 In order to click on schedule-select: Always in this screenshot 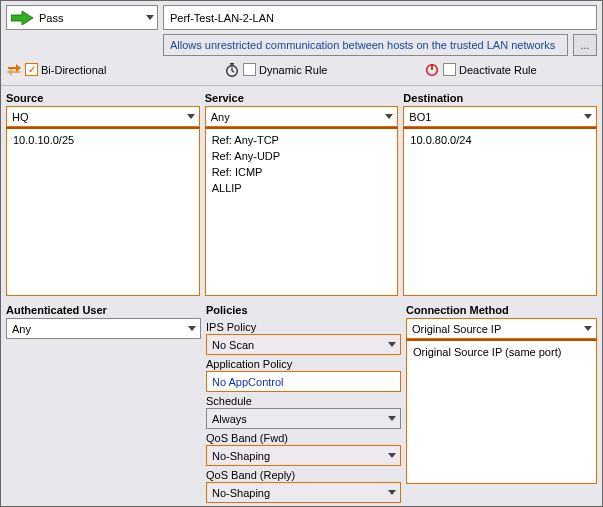, I will do `click(304, 418)`.